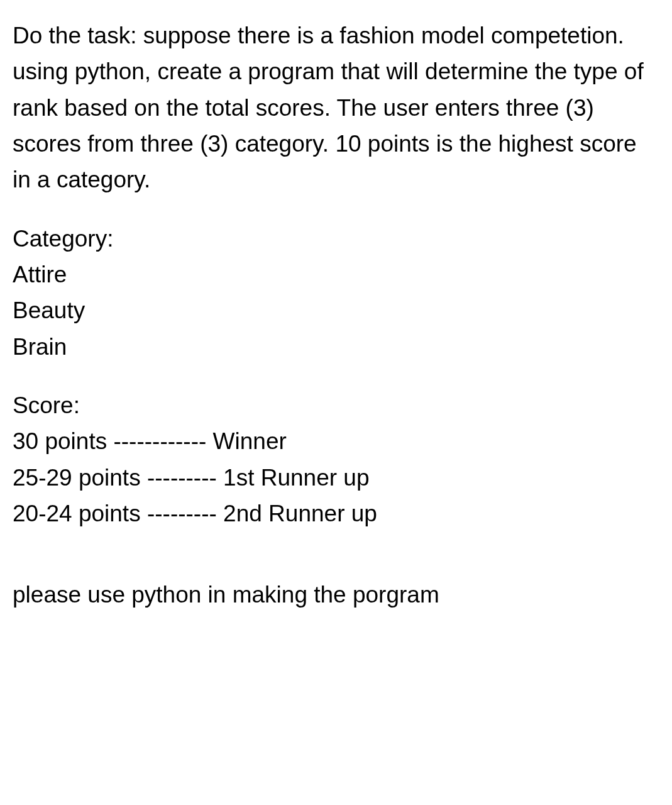 The width and height of the screenshot is (672, 805). What do you see at coordinates (336, 513) in the screenshot?
I see `score-line: 20-24 points --------- 2nd Runner up` at bounding box center [336, 513].